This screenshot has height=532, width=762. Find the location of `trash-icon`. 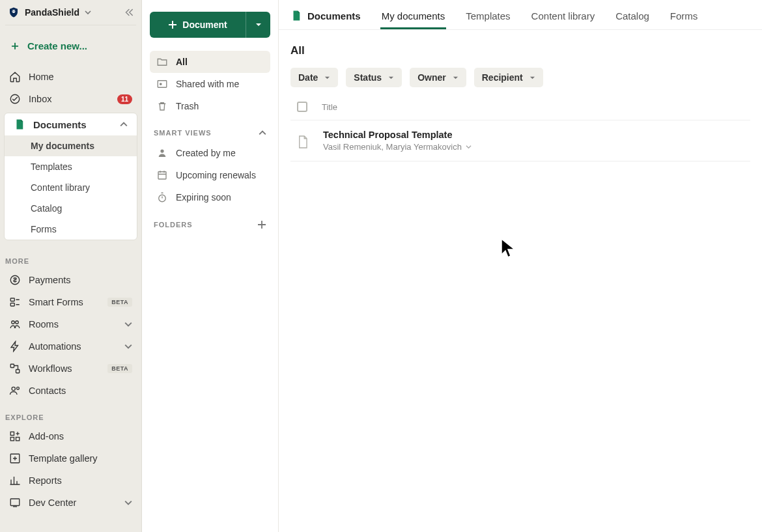

trash-icon is located at coordinates (162, 106).